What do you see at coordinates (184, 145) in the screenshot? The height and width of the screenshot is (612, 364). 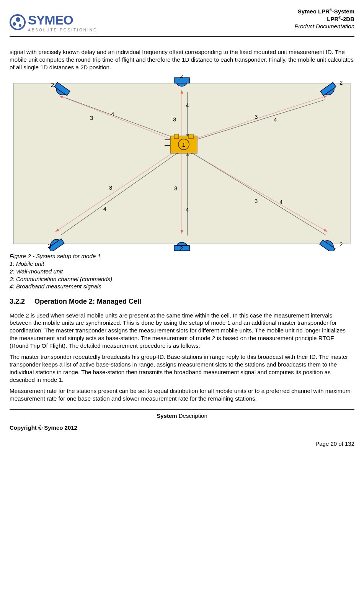 I see `svg-text: 1` at bounding box center [184, 145].